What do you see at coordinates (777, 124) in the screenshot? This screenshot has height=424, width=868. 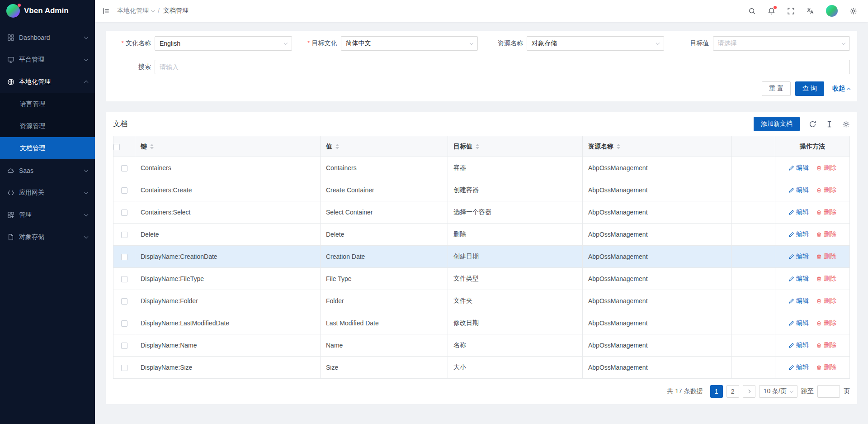 I see `add-document-button: 添加新文档` at bounding box center [777, 124].